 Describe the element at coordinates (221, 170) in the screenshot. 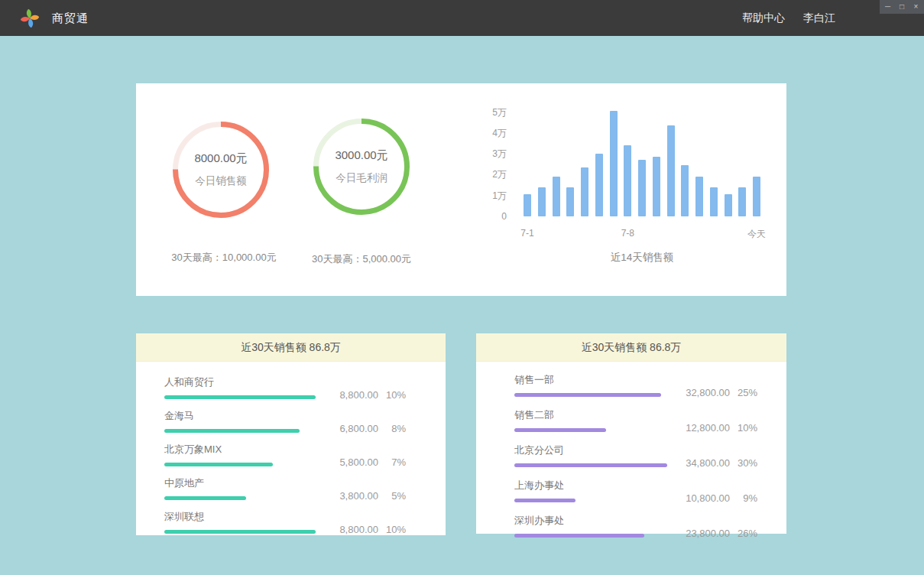

I see `today-sales-donut: 8000.00元 今日销售额` at that location.